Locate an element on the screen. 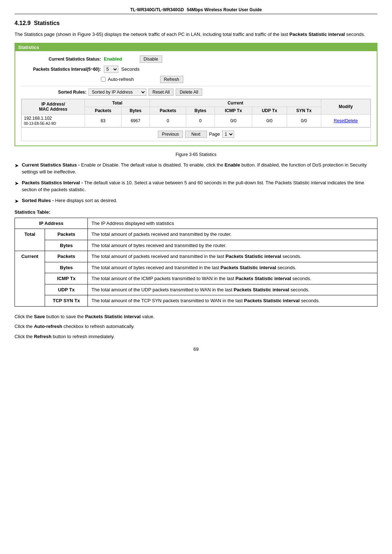 This screenshot has width=392, height=554. bullet-item: ➤Sorted Rules - Here displays sort as de… is located at coordinates (196, 201).